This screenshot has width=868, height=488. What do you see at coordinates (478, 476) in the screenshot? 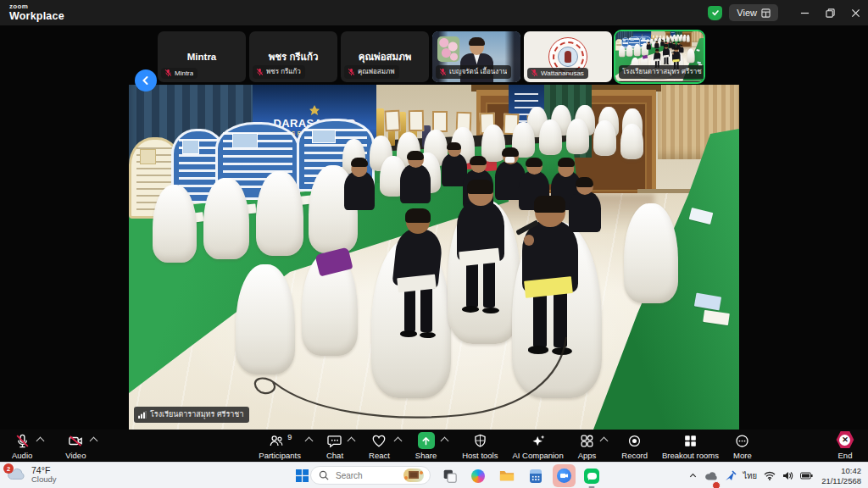
I see `copilot-icon` at bounding box center [478, 476].